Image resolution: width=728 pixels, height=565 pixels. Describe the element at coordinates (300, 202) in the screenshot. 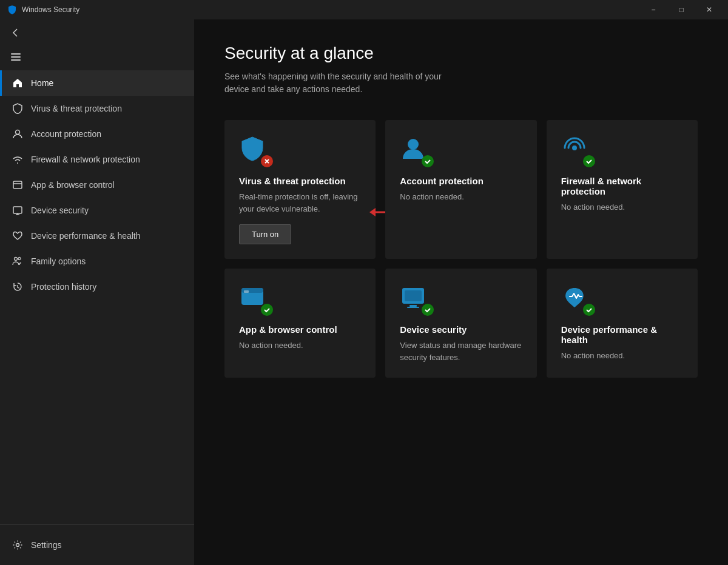

I see `virus-card-desc: Real-time protection is off, leaving you…` at that location.